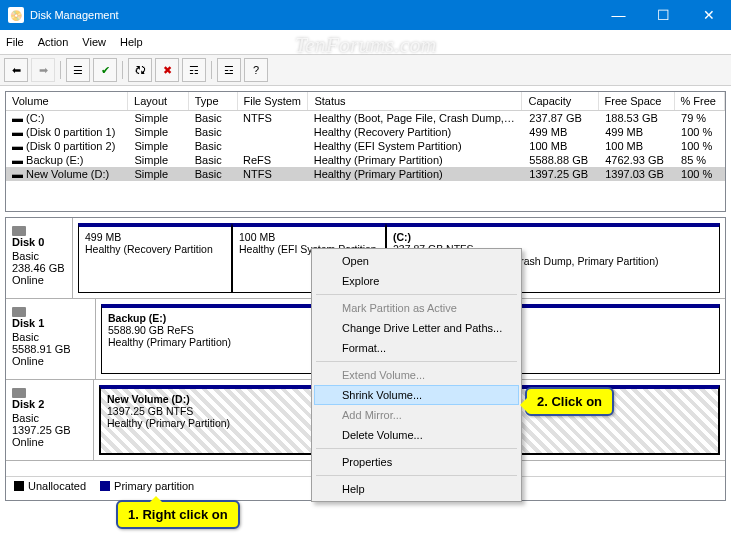 This screenshot has width=731, height=545. I want to click on menu-action: Action, so click(54, 42).